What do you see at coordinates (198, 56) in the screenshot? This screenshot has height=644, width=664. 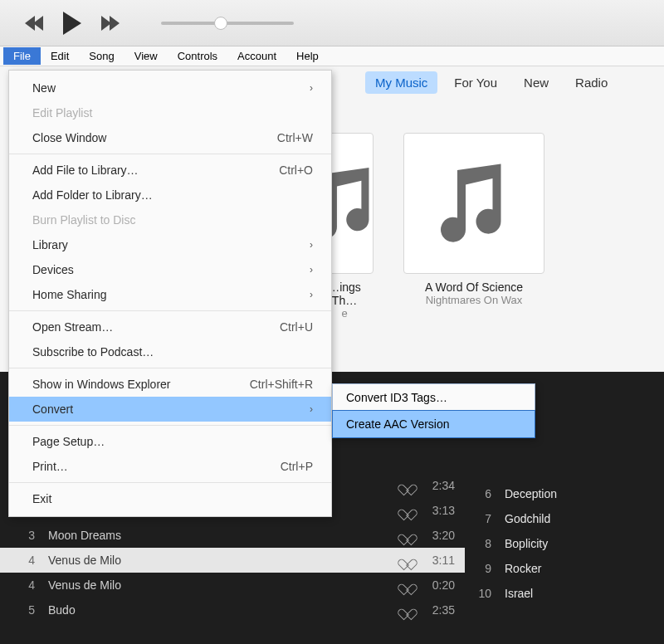 I see `menu-item-controls: Controls` at bounding box center [198, 56].